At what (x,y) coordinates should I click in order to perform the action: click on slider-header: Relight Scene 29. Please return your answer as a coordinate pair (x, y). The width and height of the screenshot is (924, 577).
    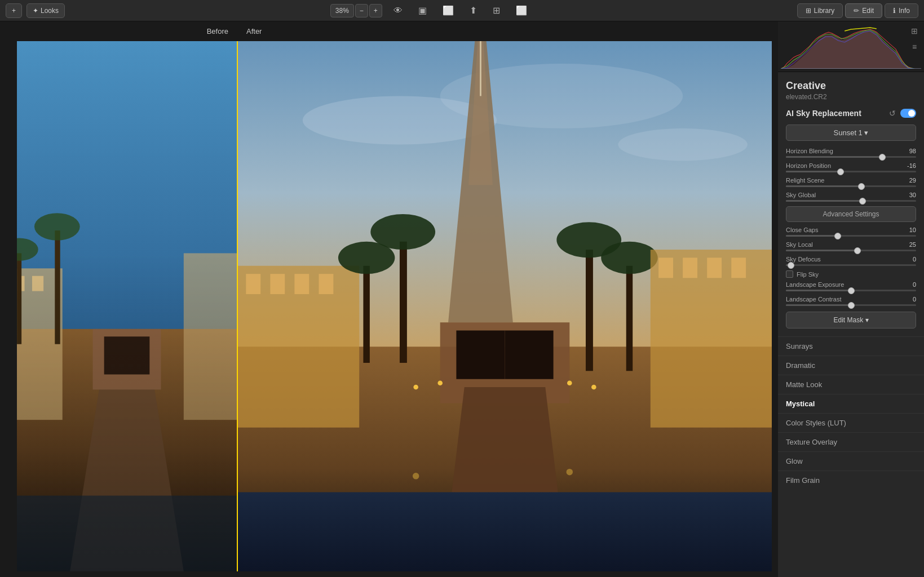
    Looking at the image, I should click on (851, 180).